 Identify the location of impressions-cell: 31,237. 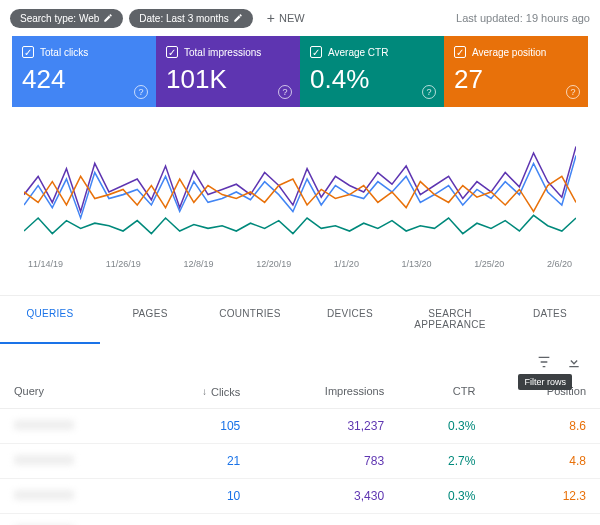
(326, 426).